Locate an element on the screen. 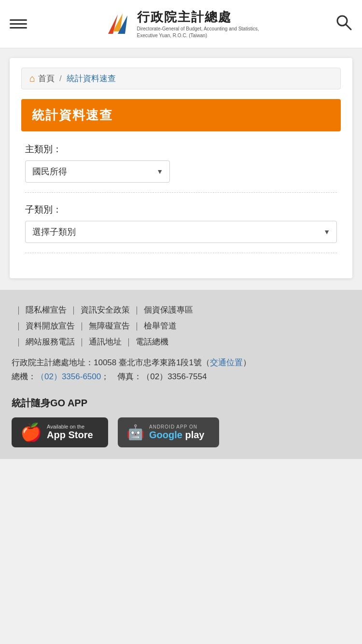 The height and width of the screenshot is (644, 362). android-icon: 🤖 is located at coordinates (135, 432).